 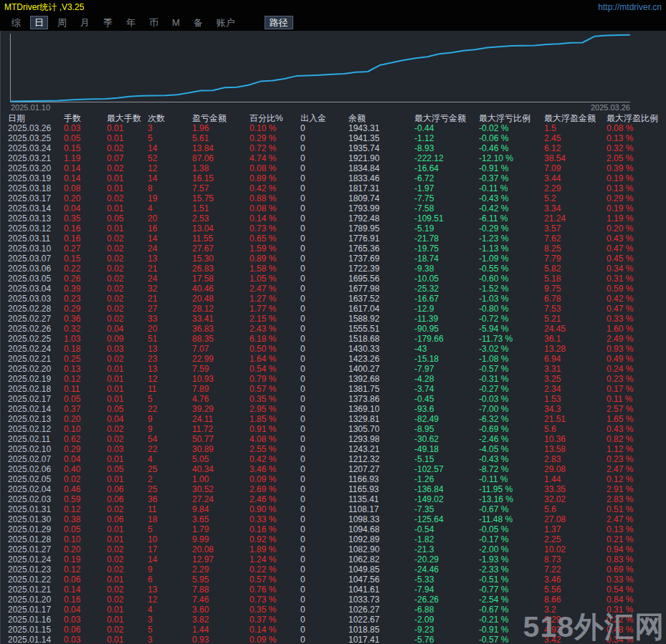 I want to click on cell: 1423.26, so click(x=381, y=359).